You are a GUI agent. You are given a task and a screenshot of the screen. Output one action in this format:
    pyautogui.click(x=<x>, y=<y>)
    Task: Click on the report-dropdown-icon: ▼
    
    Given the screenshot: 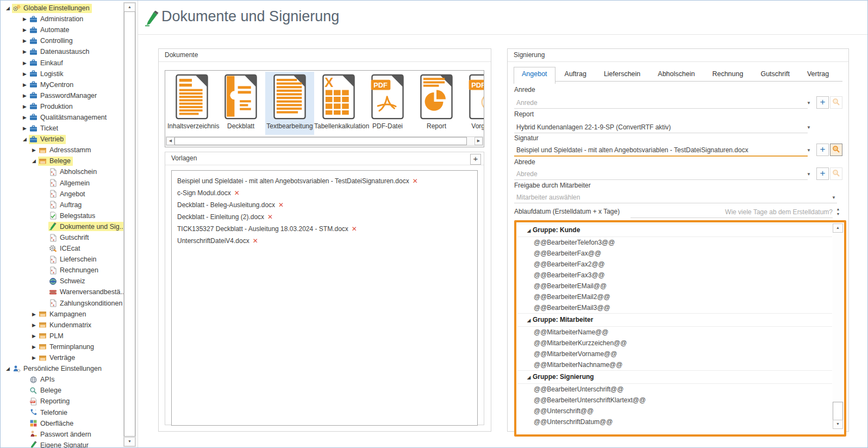 What is the action you would take?
    pyautogui.click(x=809, y=127)
    